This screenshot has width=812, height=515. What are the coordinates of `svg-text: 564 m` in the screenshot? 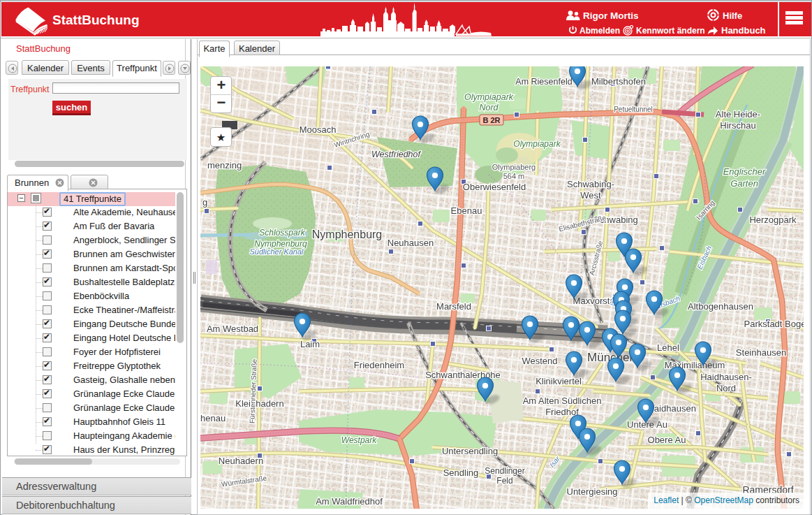 It's located at (514, 176).